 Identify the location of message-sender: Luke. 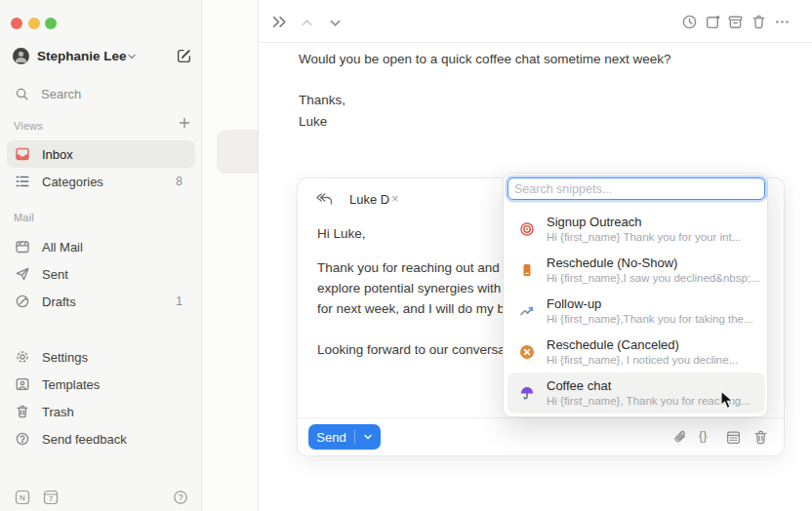
(312, 121).